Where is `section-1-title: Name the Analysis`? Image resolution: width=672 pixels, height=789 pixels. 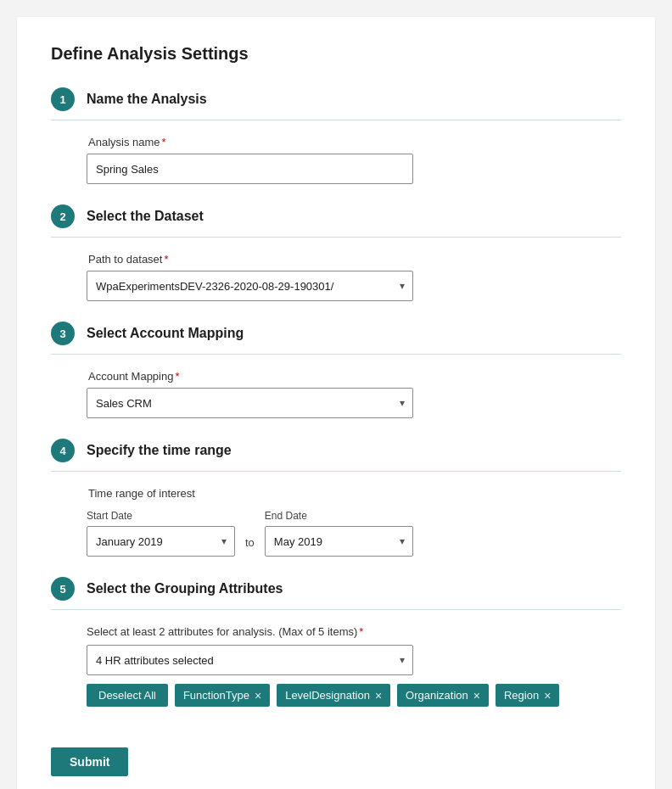
section-1-title: Name the Analysis is located at coordinates (147, 99).